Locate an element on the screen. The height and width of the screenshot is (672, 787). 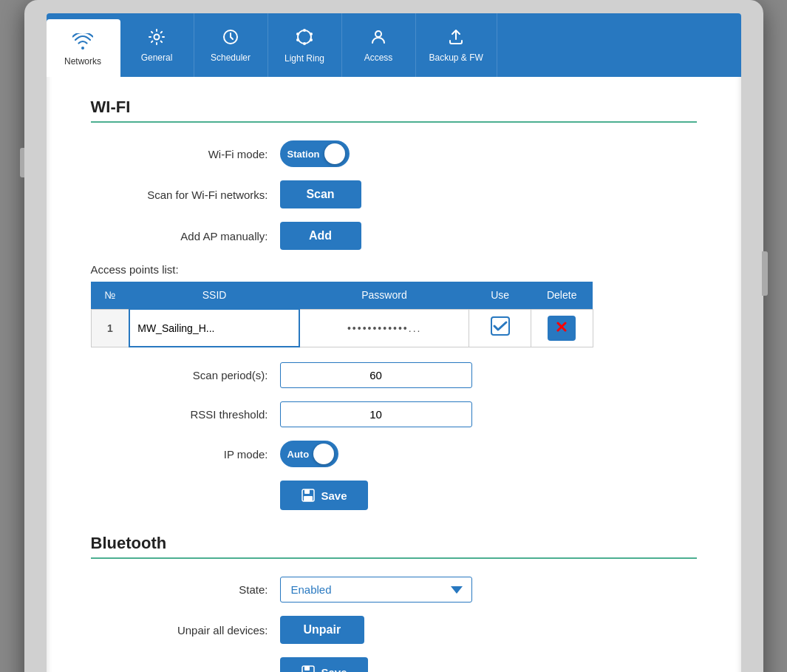
bluetooth-section-title: Bluetooth is located at coordinates (394, 543).